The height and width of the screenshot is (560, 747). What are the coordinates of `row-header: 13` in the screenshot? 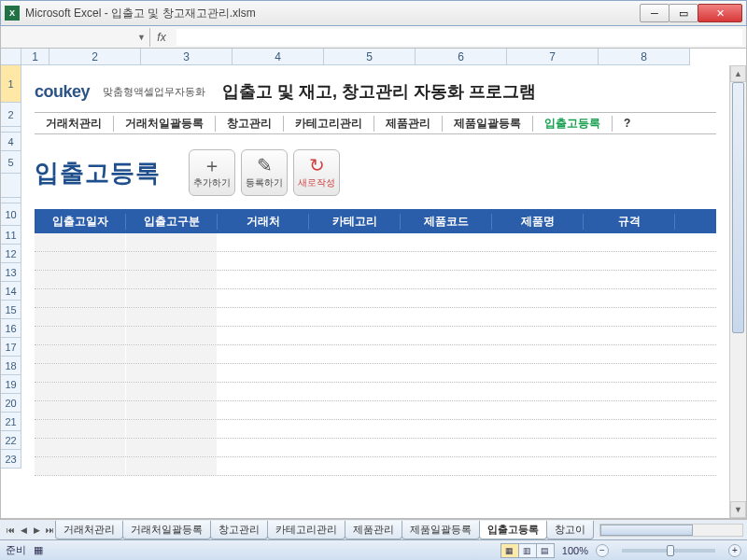 It's located at (11, 273).